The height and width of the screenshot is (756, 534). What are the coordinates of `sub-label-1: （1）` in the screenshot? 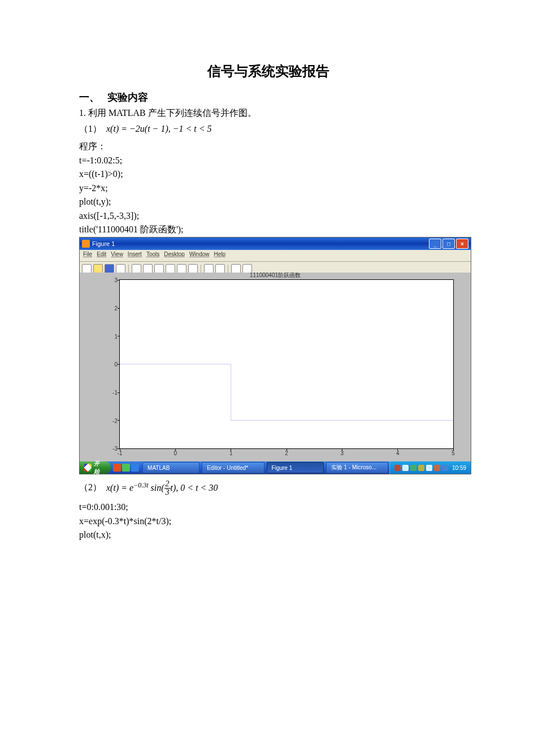 It's located at (90, 129).